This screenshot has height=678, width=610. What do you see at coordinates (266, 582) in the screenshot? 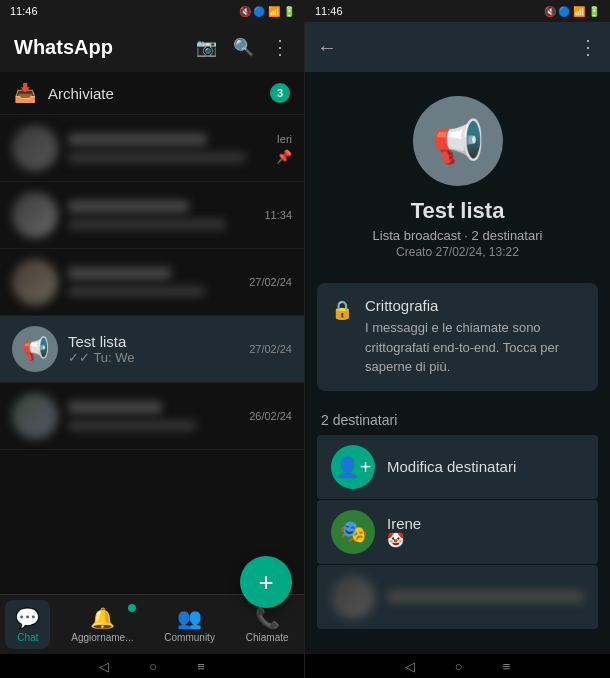
I see `fab-button: +` at bounding box center [266, 582].